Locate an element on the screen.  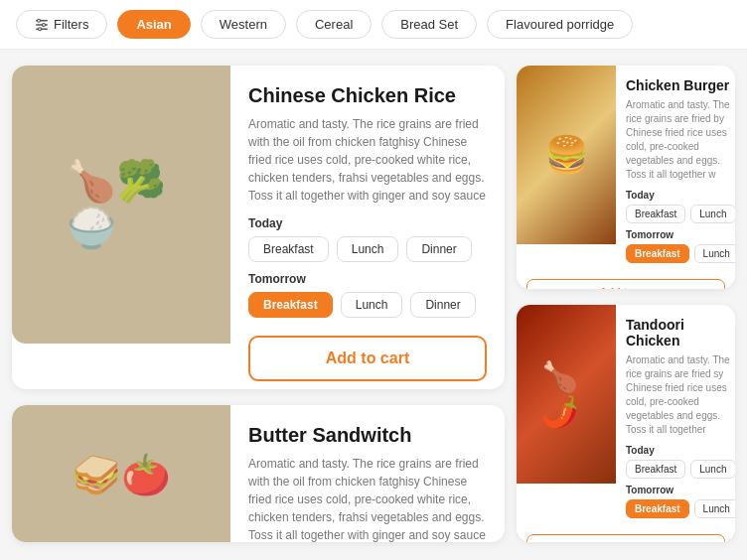
butter-sandwitch-content: Butter Sandwitch Aromatic and tasty. The… is located at coordinates (368, 474).